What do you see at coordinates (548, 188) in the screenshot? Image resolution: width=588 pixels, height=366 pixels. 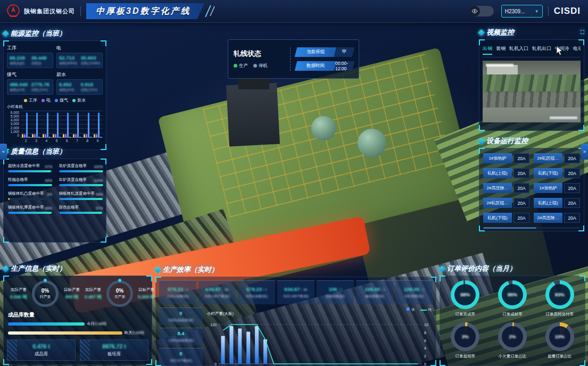 I see `device-label: 1#加热炉` at bounding box center [548, 188].